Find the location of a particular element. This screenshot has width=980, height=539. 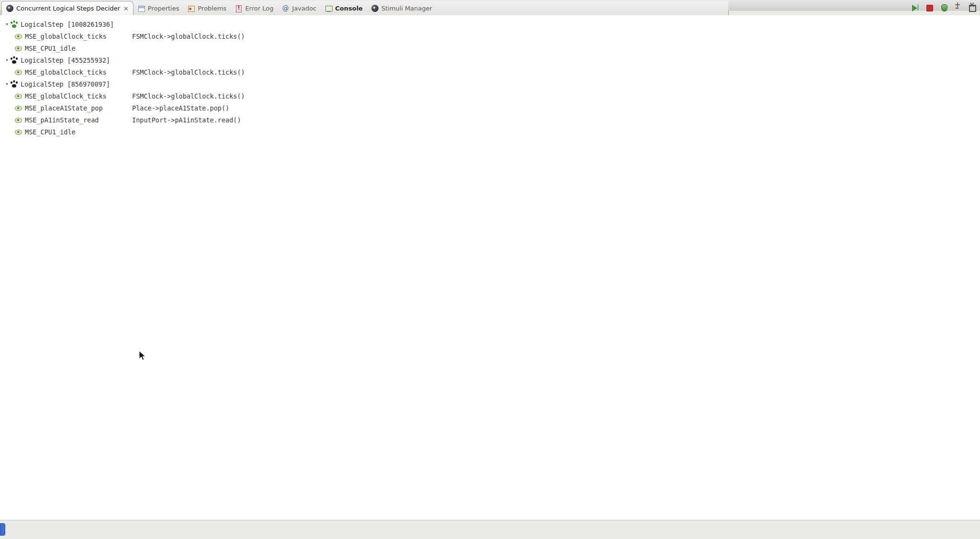

bottom-tab: Error Log is located at coordinates (254, 8).